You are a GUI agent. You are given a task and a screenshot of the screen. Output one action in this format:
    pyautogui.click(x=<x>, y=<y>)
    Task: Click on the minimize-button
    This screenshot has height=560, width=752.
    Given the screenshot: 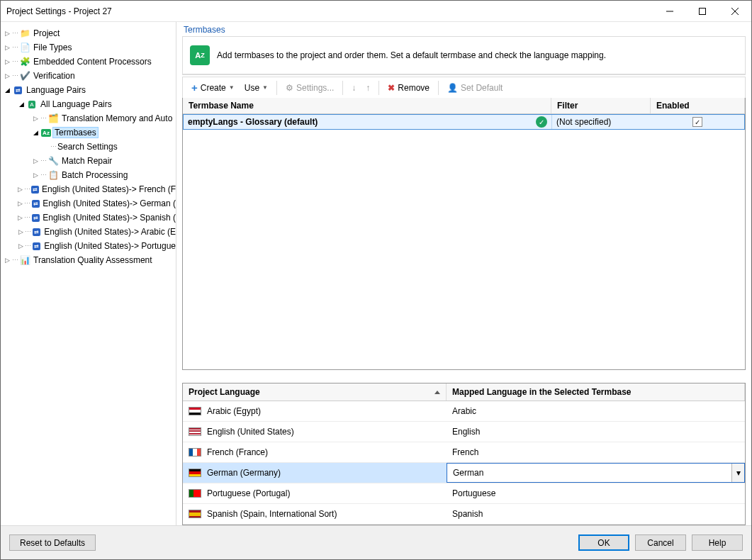 What is the action you would take?
    pyautogui.click(x=670, y=11)
    